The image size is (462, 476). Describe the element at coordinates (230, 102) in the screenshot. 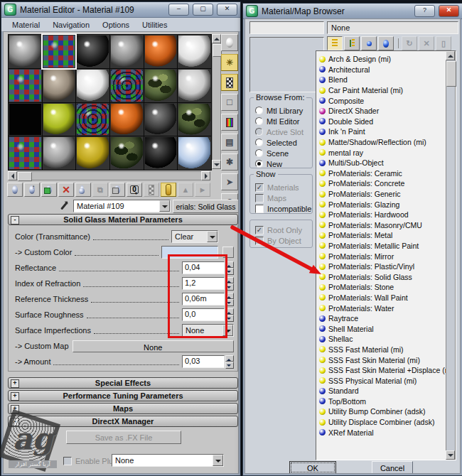

I see `sample-uv-tiling-button: □` at that location.